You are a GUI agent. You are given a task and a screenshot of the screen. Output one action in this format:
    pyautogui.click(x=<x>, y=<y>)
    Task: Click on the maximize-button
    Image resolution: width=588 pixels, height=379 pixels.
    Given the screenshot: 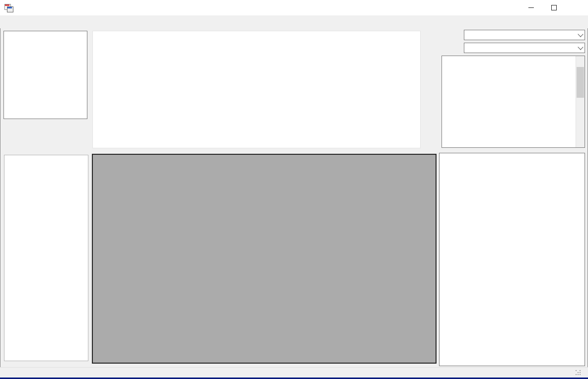 What is the action you would take?
    pyautogui.click(x=554, y=8)
    